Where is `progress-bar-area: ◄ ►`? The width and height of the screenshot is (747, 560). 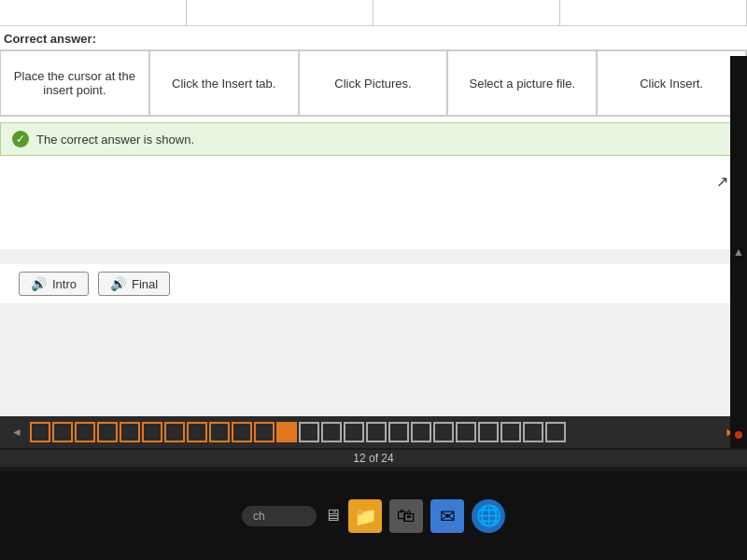 progress-bar-area: ◄ ► is located at coordinates (374, 432).